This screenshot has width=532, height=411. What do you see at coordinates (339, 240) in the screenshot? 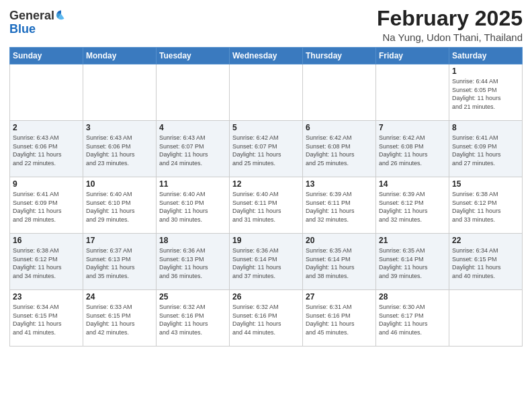
I see `day-number: 20` at bounding box center [339, 240].